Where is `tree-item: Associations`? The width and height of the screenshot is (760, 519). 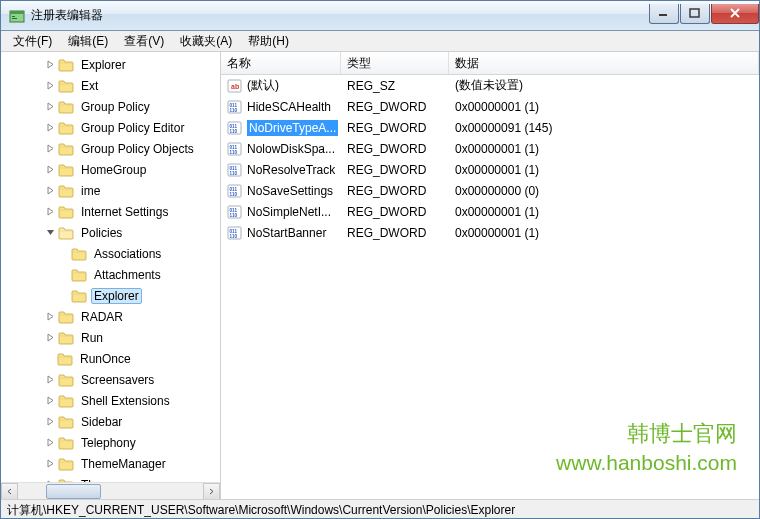 tree-item: Associations is located at coordinates (110, 254).